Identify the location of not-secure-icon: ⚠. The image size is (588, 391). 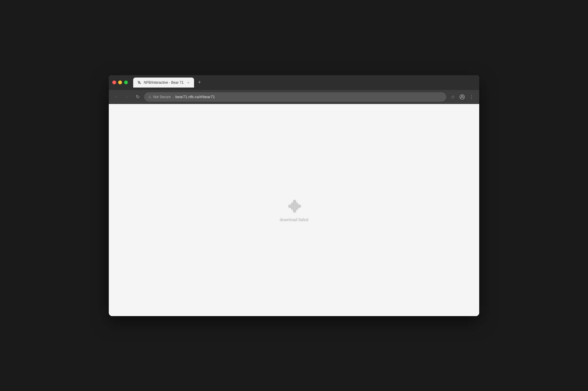
(150, 97).